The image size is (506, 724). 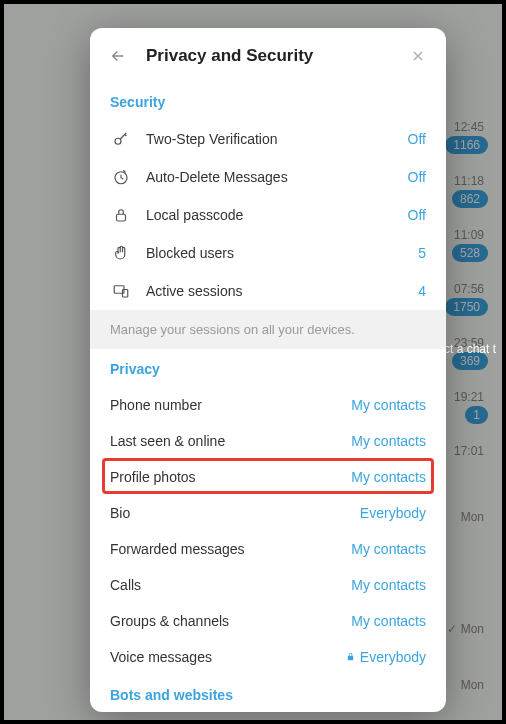 I want to click on row-label: Forwarded messages, so click(x=230, y=549).